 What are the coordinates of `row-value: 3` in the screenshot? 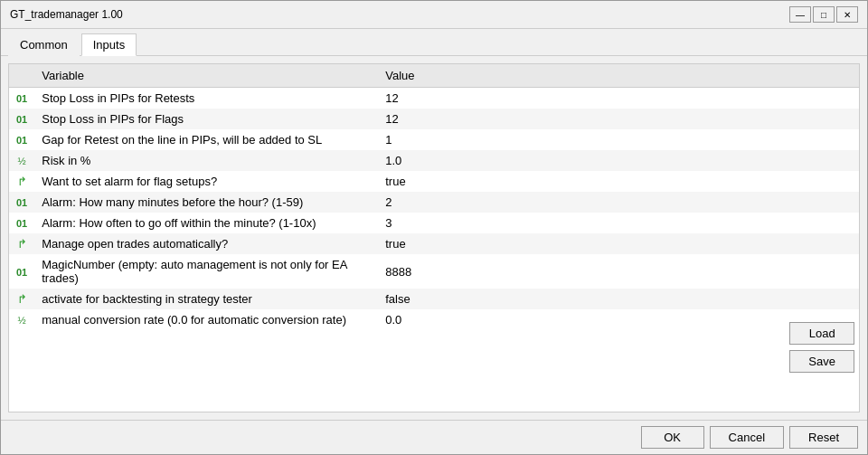 It's located at (618, 223).